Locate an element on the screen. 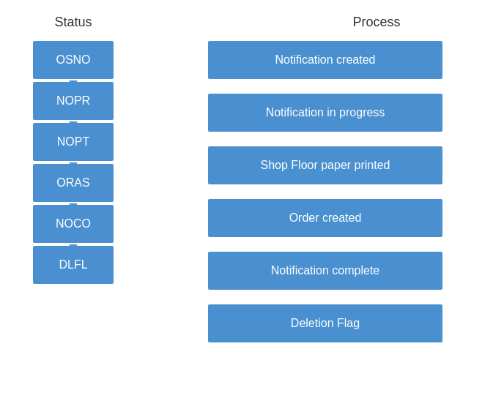 The image size is (504, 420). process-box-deletion-flag: Deletion Flag is located at coordinates (325, 323).